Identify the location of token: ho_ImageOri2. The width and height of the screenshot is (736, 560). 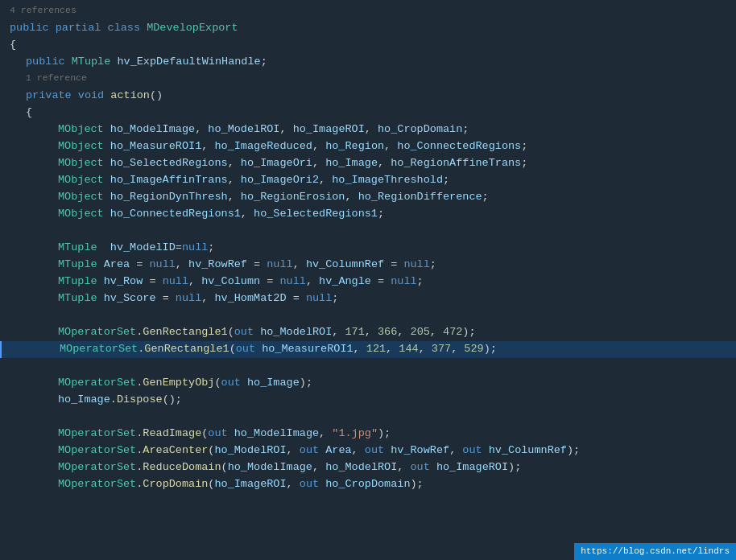
(280, 180).